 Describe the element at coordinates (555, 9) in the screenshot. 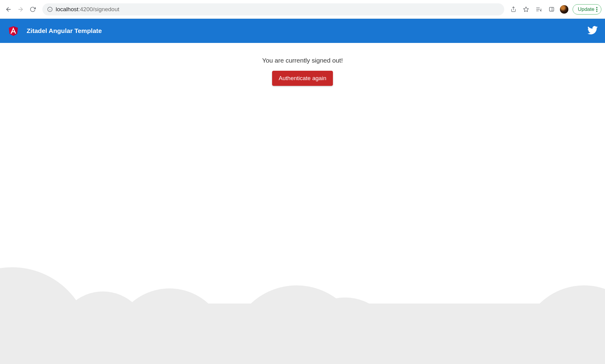

I see `chrome-actions: Update` at that location.